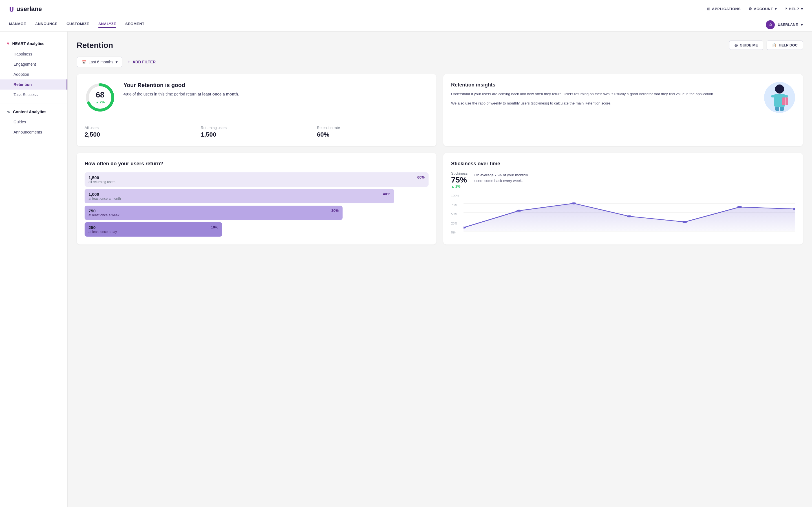  I want to click on top-cards-row: 68 ▲ 2% Your Retention is good 40% of th…, so click(440, 110).